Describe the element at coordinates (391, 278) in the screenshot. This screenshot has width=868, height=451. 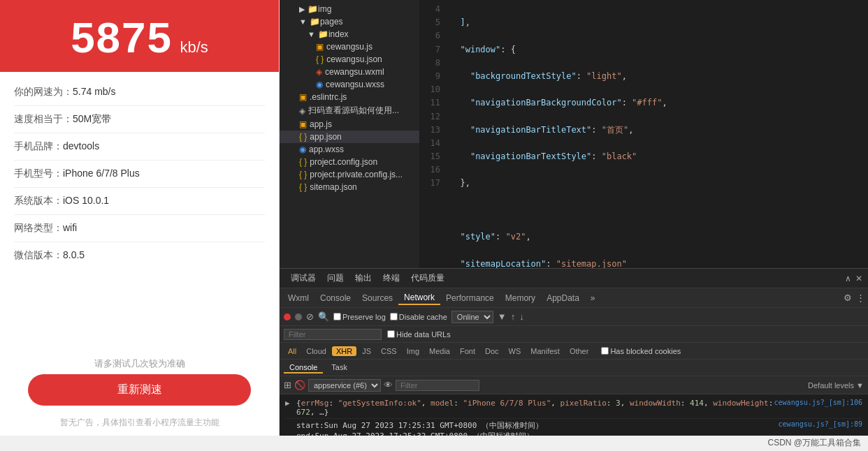
I see `tab-terminal: 终端` at that location.